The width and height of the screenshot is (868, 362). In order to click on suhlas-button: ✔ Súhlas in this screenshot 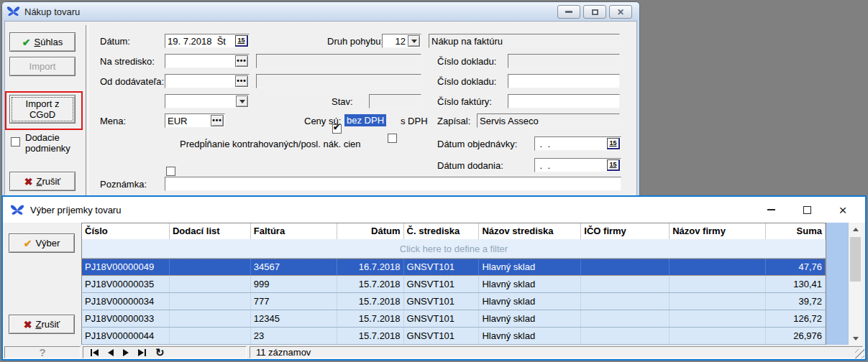, I will do `click(42, 42)`.